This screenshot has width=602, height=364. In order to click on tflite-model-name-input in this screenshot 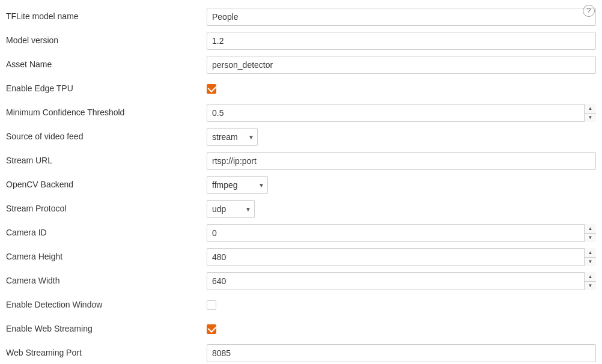, I will do `click(401, 17)`.